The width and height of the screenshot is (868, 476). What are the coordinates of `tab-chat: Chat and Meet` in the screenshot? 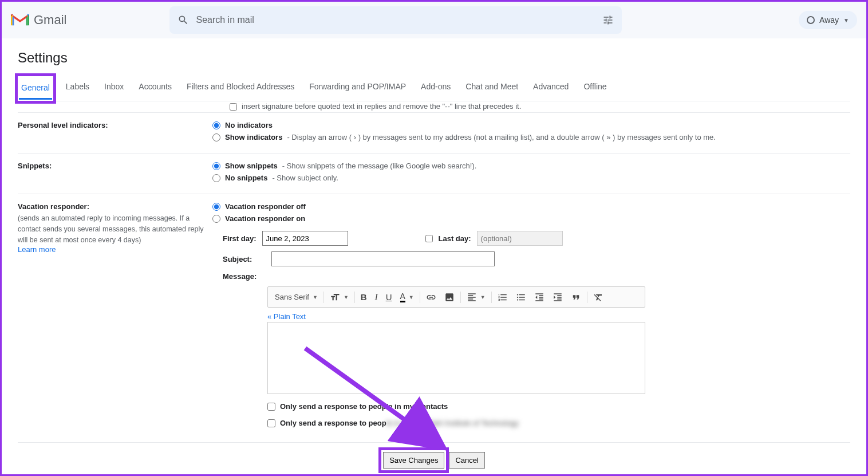 It's located at (492, 88).